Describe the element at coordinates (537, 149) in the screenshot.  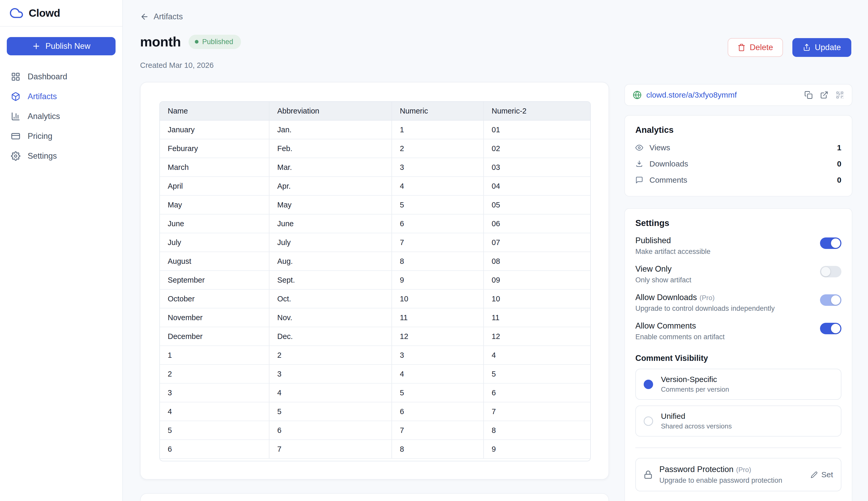
I see `table-cell: 02` at that location.